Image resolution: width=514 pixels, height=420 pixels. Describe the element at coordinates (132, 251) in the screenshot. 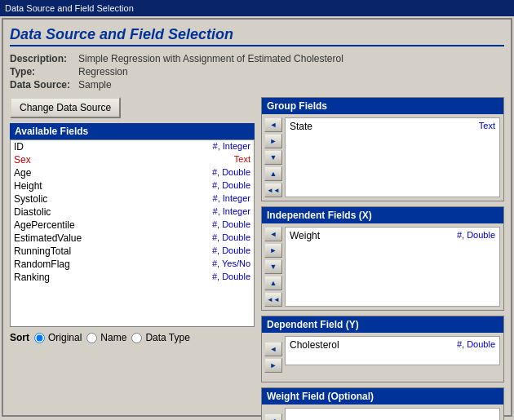

I see `table-row: RunningTotal#, Double` at that location.